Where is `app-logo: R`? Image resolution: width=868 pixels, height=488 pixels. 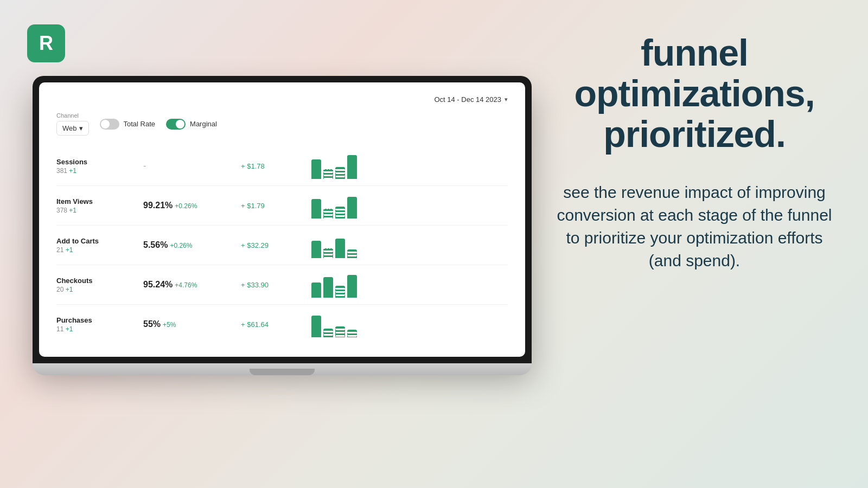 app-logo: R is located at coordinates (46, 43).